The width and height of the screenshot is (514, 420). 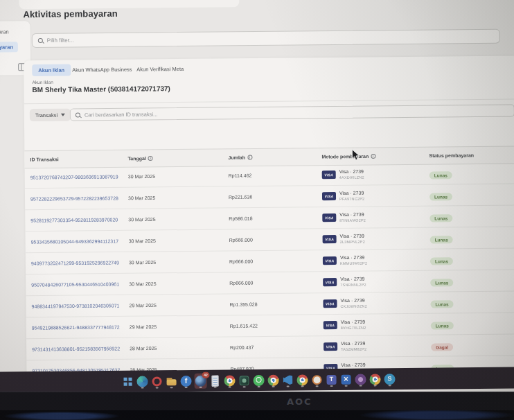 I want to click on desk-background, so click(x=257, y=415).